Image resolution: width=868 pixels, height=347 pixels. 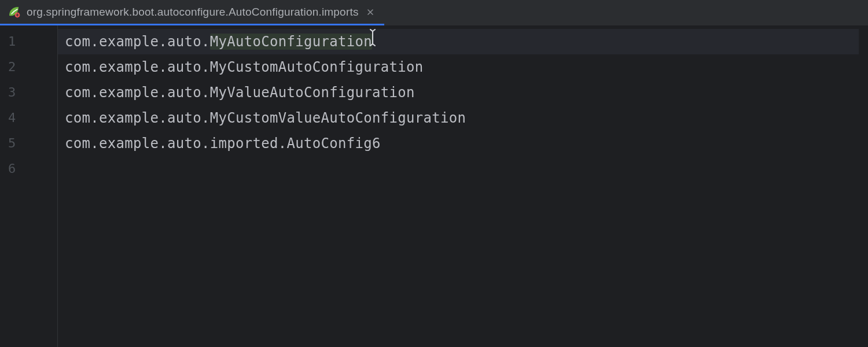 What do you see at coordinates (434, 13) in the screenshot?
I see `tab-bar: org.springframework.boot.autoconfigure.A…` at bounding box center [434, 13].